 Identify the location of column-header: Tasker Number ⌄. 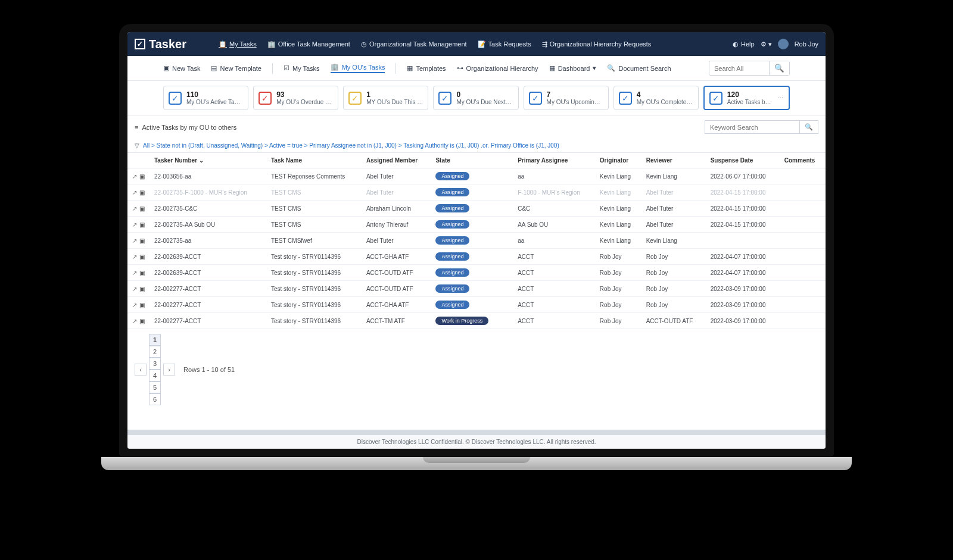
(208, 161).